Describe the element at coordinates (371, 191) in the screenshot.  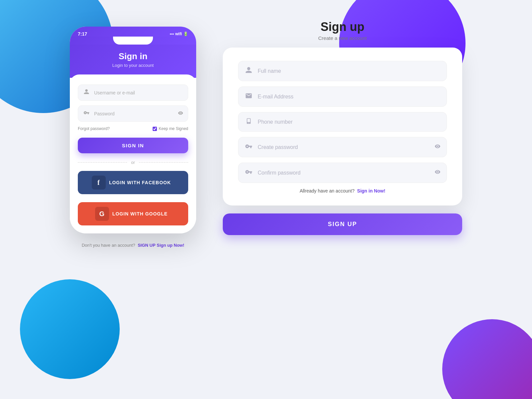
I see `signin-now-link: Sign in Now!` at that location.